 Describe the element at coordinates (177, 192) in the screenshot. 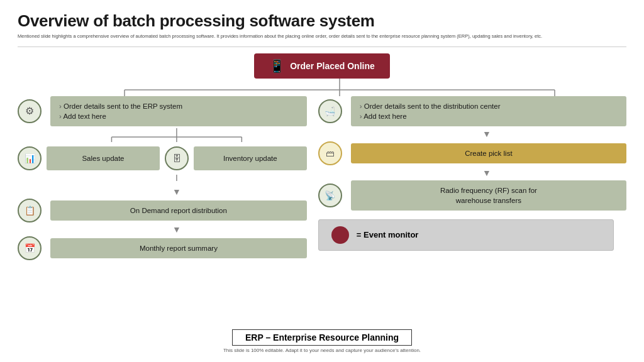

I see `down-arrow-1: ▼` at that location.